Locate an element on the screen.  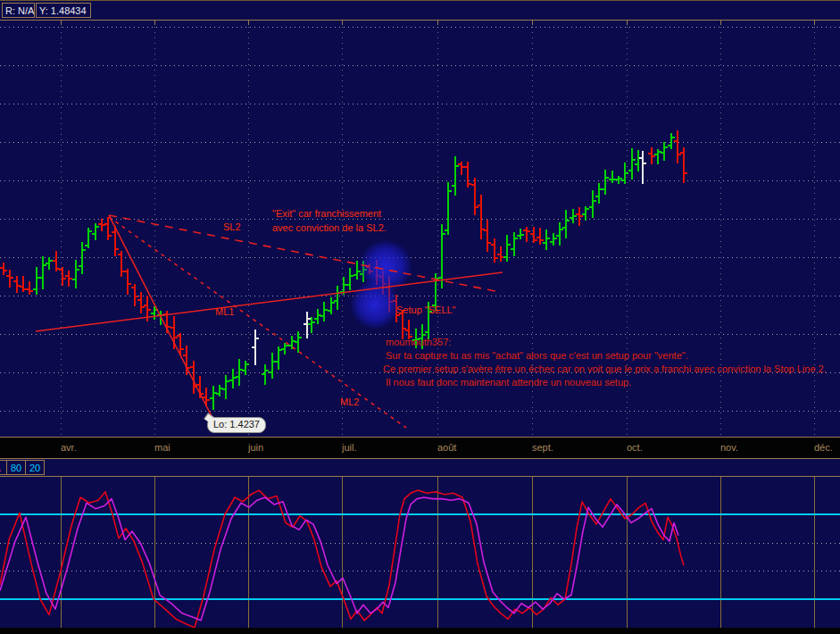
cursor-y-readout: Y: 1.48434 is located at coordinates (63, 11).